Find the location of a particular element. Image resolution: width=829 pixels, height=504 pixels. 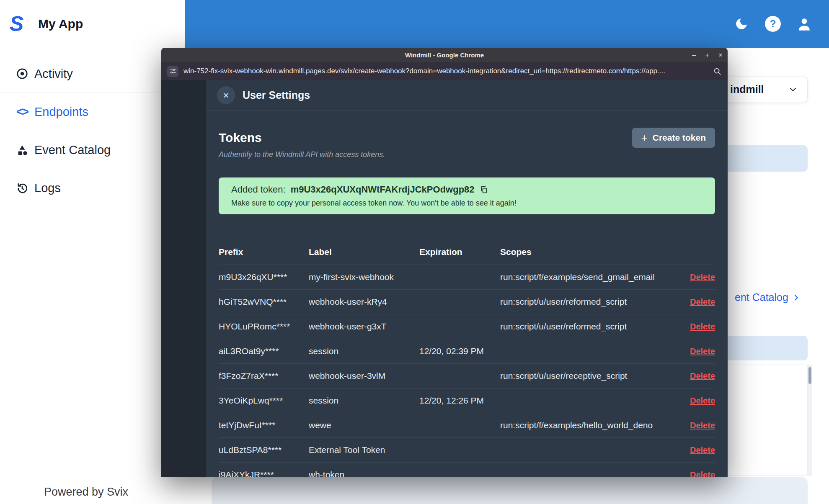

user-icon is located at coordinates (804, 24).